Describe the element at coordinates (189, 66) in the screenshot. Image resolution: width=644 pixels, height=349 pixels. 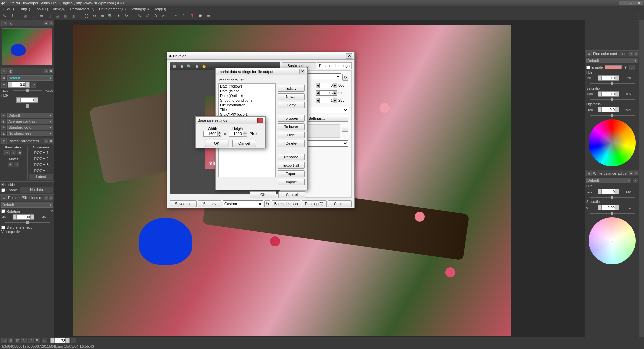
I see `dev-zoom-icon: 🔍` at that location.